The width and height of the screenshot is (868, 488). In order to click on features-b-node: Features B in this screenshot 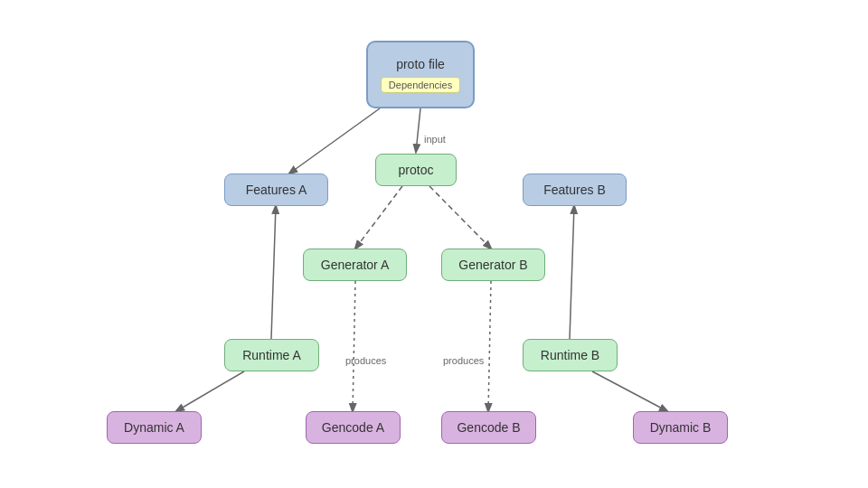, I will do `click(575, 190)`.